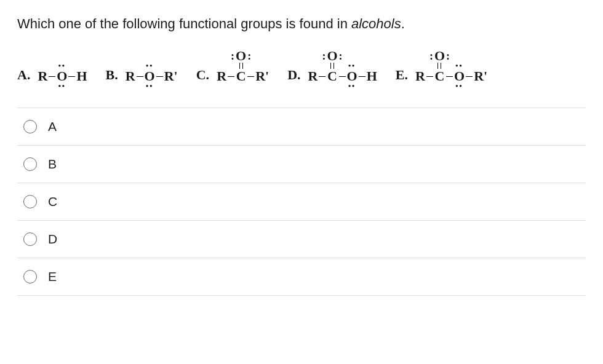 The width and height of the screenshot is (603, 364). What do you see at coordinates (403, 23) in the screenshot?
I see `question-text-post: .` at bounding box center [403, 23].